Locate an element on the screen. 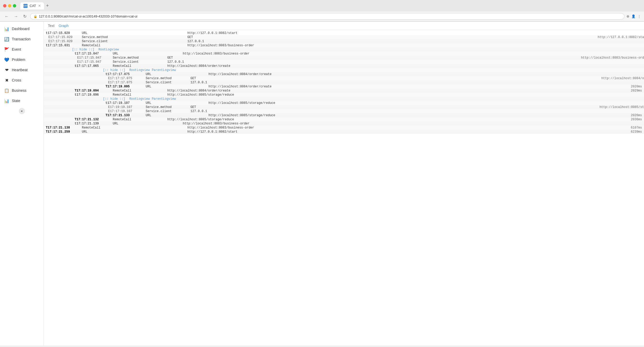 The width and height of the screenshot is (644, 347). state-icon: 📊 is located at coordinates (7, 101).